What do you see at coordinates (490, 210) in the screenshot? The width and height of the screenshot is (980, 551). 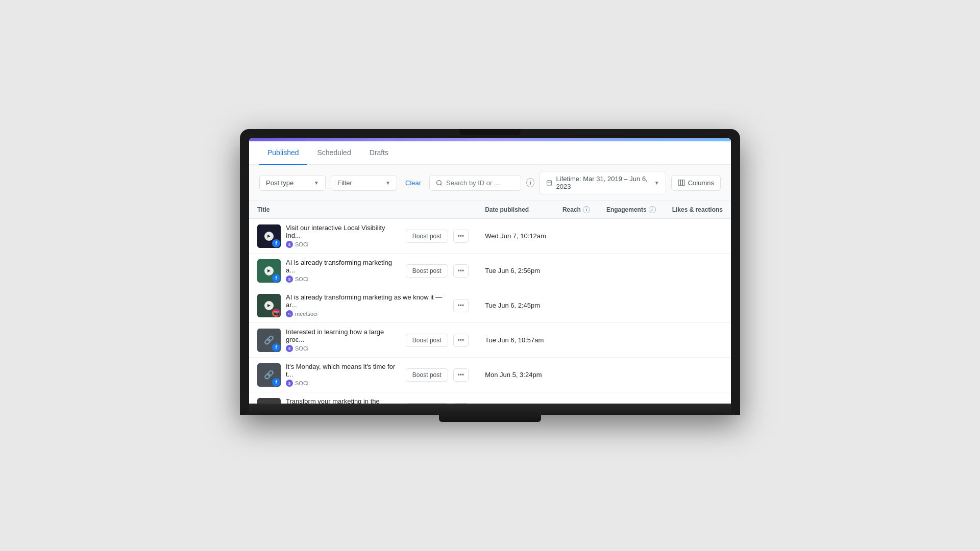 I see `table-header-row: Title Date published Reach i` at bounding box center [490, 210].